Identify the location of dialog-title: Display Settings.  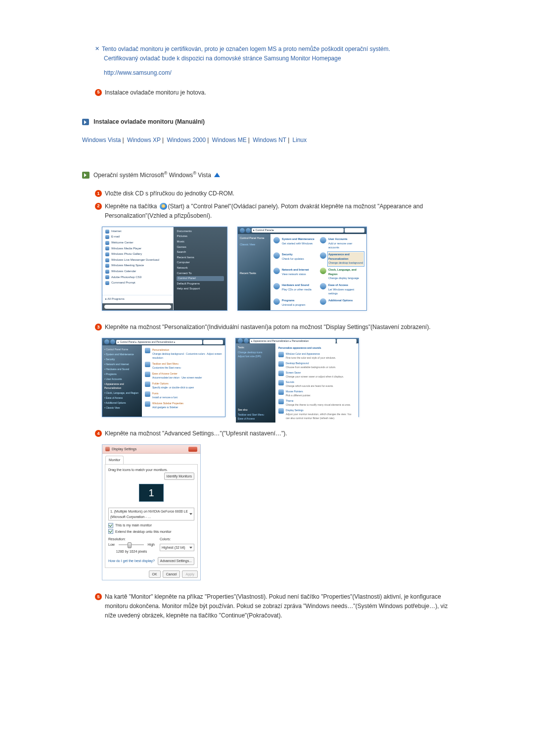
(124, 449).